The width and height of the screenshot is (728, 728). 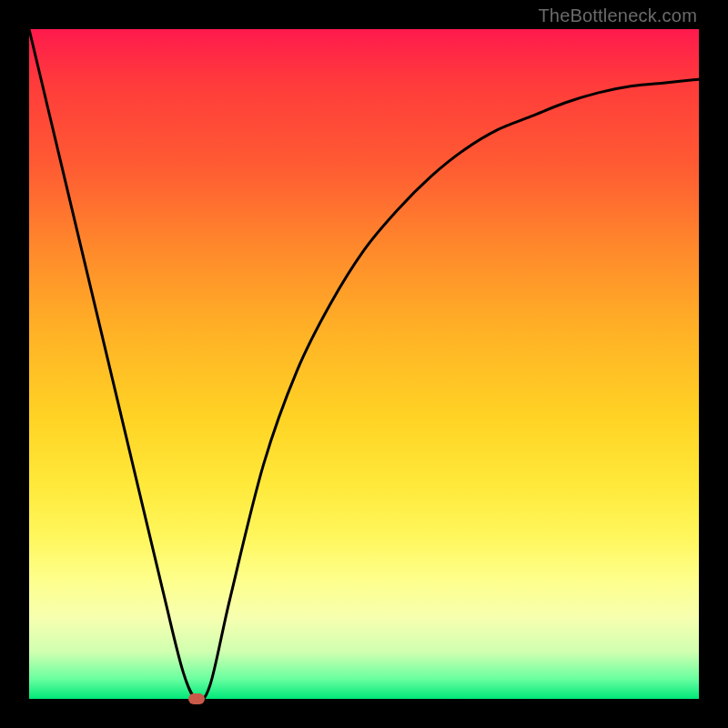 What do you see at coordinates (617, 16) in the screenshot?
I see `watermark-text: TheBottleneck.com` at bounding box center [617, 16].